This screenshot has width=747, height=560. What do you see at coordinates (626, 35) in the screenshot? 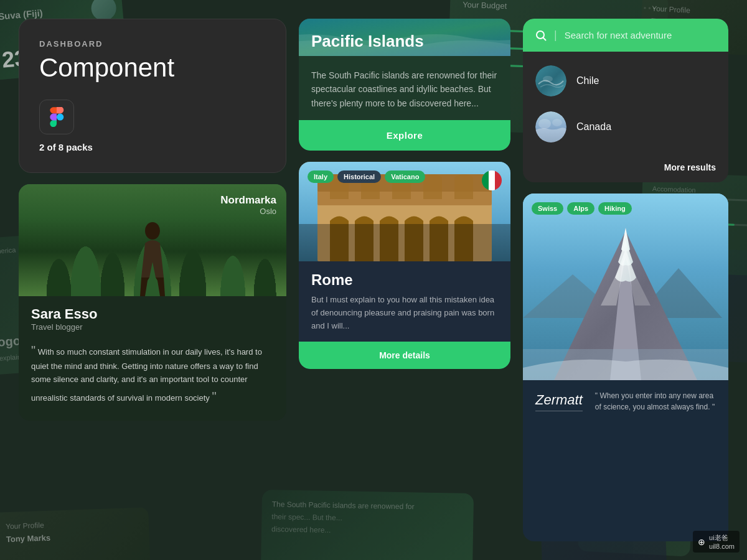
I see `search-bar: | Search for next adventure` at bounding box center [626, 35].